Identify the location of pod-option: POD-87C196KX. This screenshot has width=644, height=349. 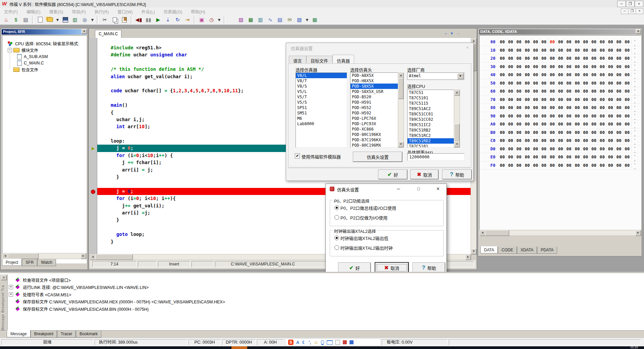
(374, 140).